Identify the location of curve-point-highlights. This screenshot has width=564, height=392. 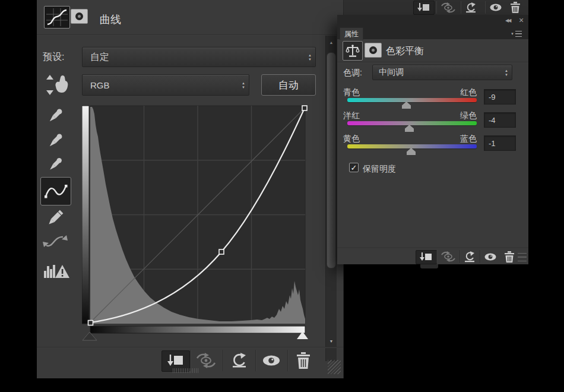
(305, 108).